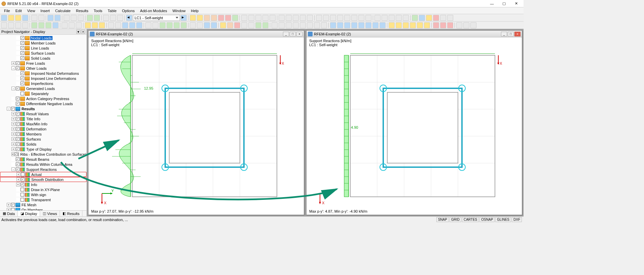 Image resolution: width=644 pixels, height=275 pixels. What do you see at coordinates (18, 18) in the screenshot?
I see `tool-folder` at bounding box center [18, 18].